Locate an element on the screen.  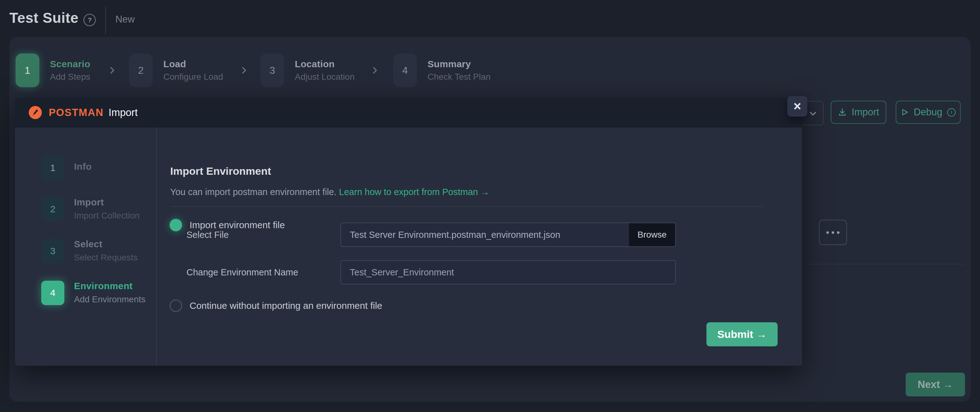
step-subtitle: Check Test Plan is located at coordinates (459, 77).